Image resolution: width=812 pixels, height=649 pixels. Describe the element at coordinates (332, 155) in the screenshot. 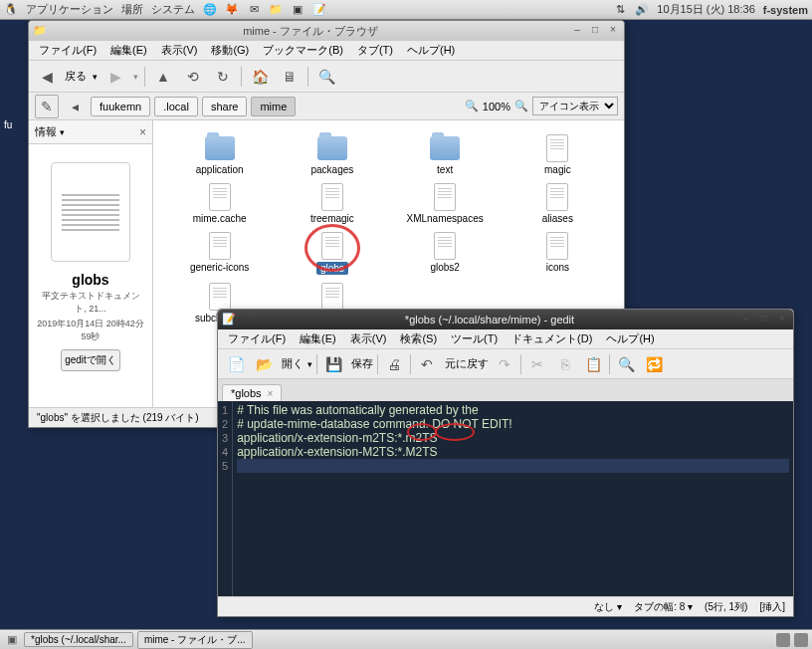

I see `file-item-packages: packages` at that location.